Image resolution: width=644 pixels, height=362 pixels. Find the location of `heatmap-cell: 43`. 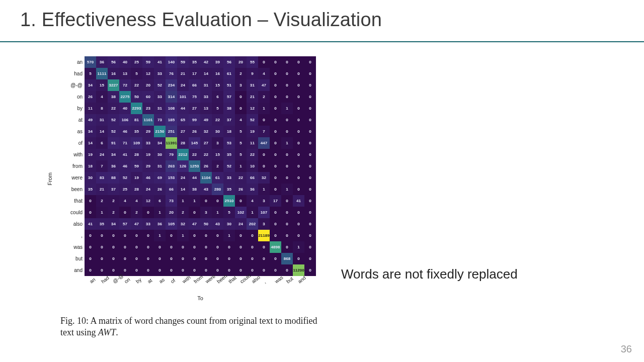

heatmap-cell: 43 is located at coordinates (206, 189).